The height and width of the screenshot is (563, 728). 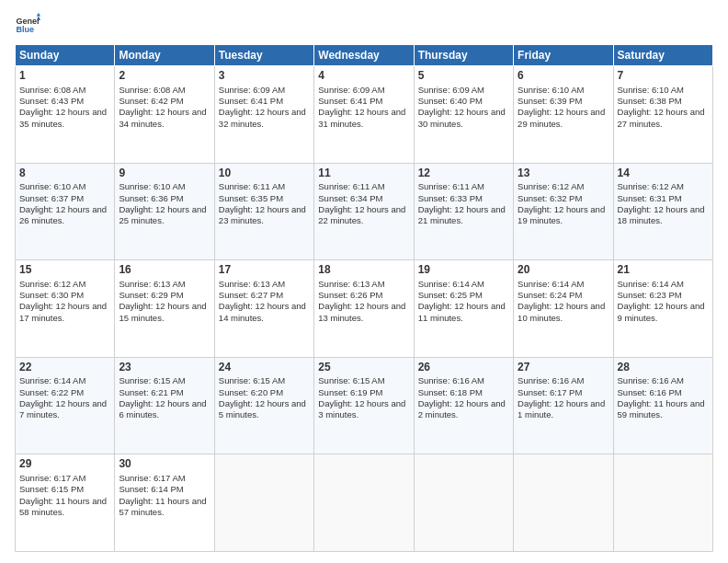 What do you see at coordinates (563, 174) in the screenshot?
I see `day-number: 13` at bounding box center [563, 174].